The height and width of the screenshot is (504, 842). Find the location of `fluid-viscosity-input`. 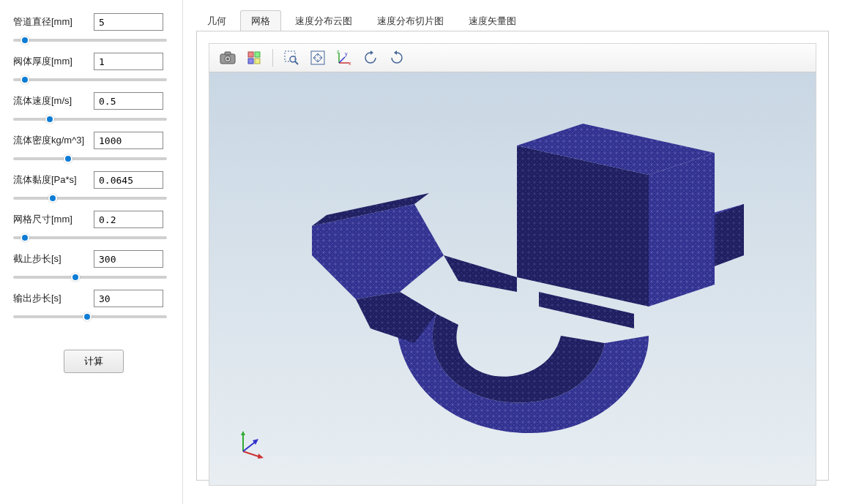

fluid-viscosity-input is located at coordinates (129, 180).